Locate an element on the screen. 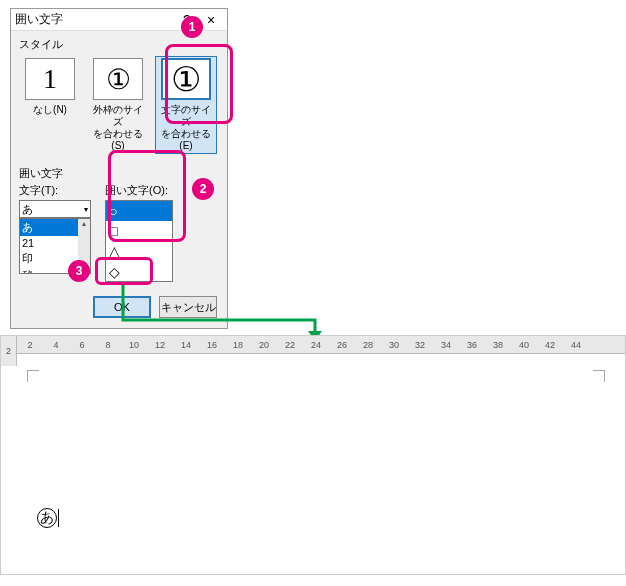 This screenshot has height=586, width=626. style-shrink-border: ① 外枠のサイズ を合わせる(S) is located at coordinates (118, 105).